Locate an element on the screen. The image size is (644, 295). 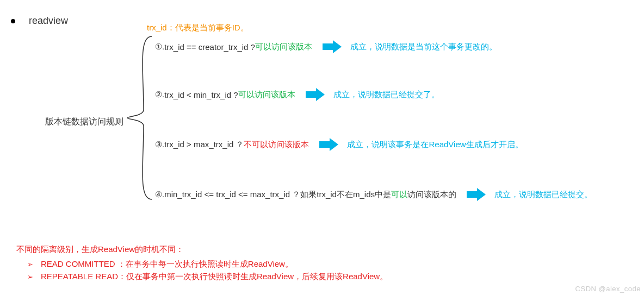
rule-row-2: ②. trx_id < min_trx_id ? 可以访问该版本 成立，说明数据… is located at coordinates (297, 95).